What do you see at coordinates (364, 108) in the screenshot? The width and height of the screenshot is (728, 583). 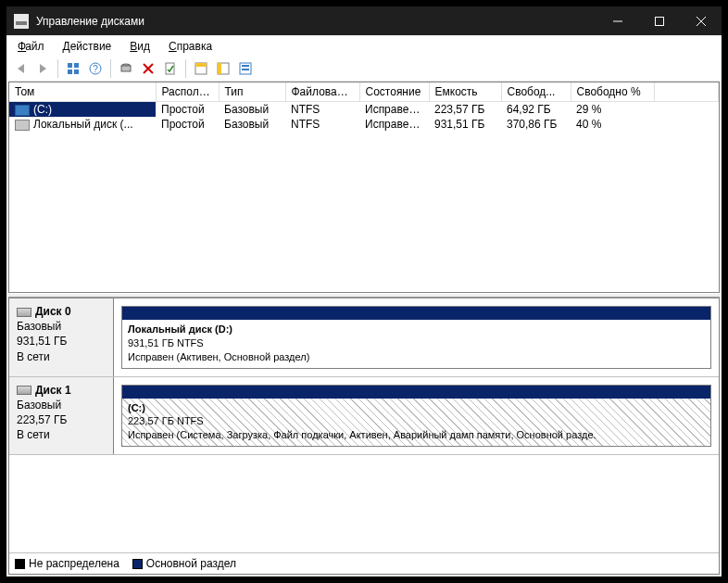 I see `volume-table: Том Располо... Тип Файловая с... Состоян…` at bounding box center [364, 108].